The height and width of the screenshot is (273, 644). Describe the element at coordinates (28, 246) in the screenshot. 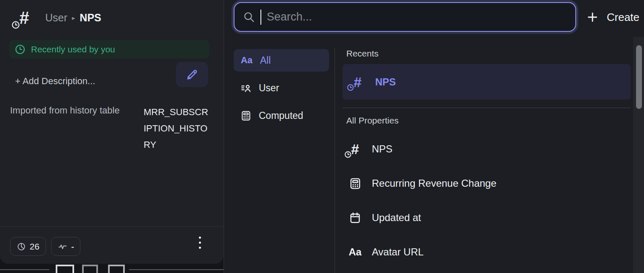

I see `chart-count-button: 26` at that location.